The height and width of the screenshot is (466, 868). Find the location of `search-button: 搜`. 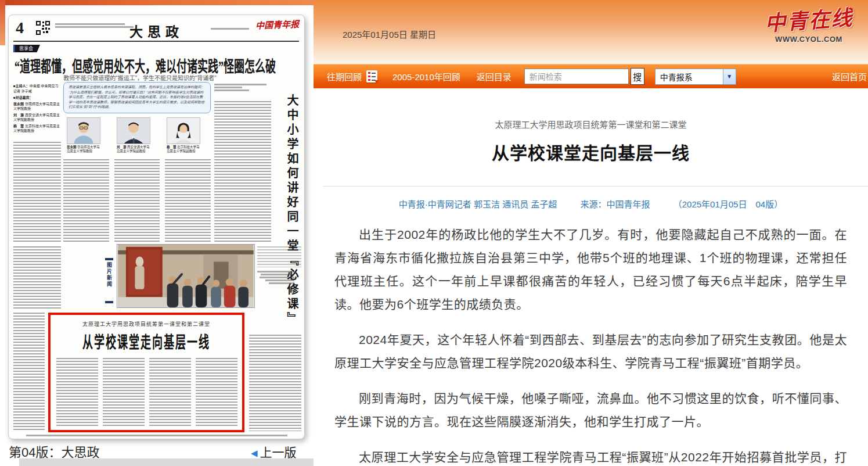

search-button: 搜 is located at coordinates (638, 77).